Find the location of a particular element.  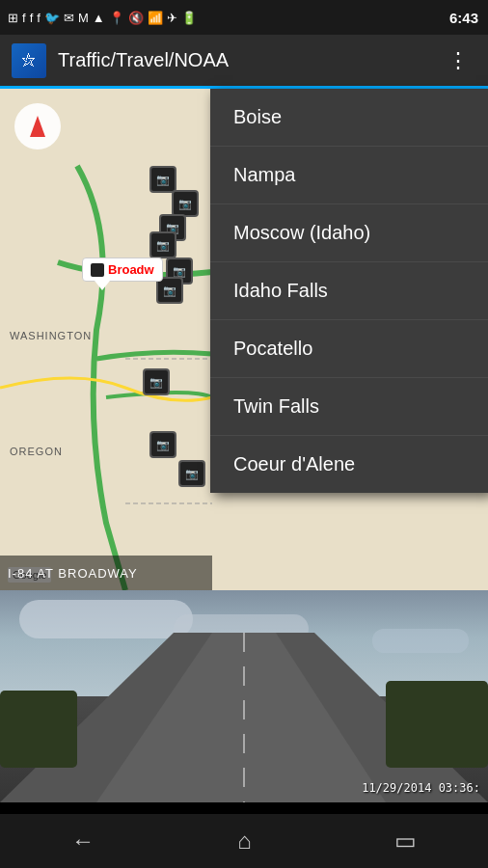

facebook-icon-3: f is located at coordinates (39, 17).